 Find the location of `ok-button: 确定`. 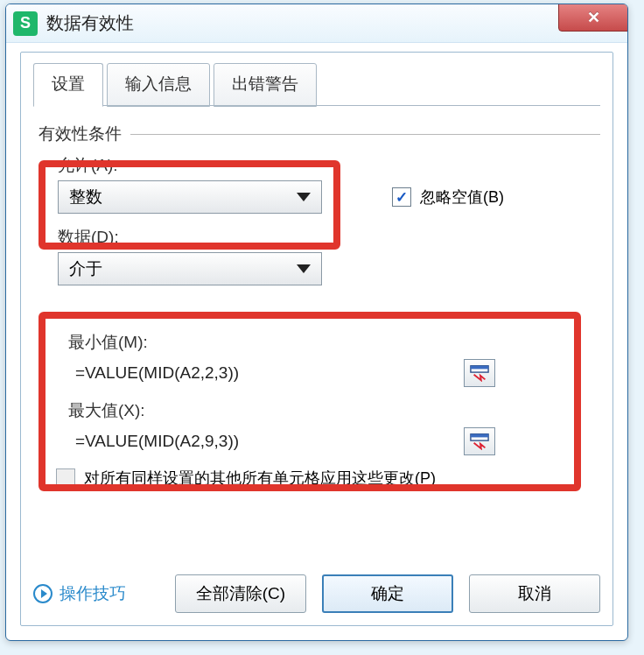

ok-button: 确定 is located at coordinates (388, 594).